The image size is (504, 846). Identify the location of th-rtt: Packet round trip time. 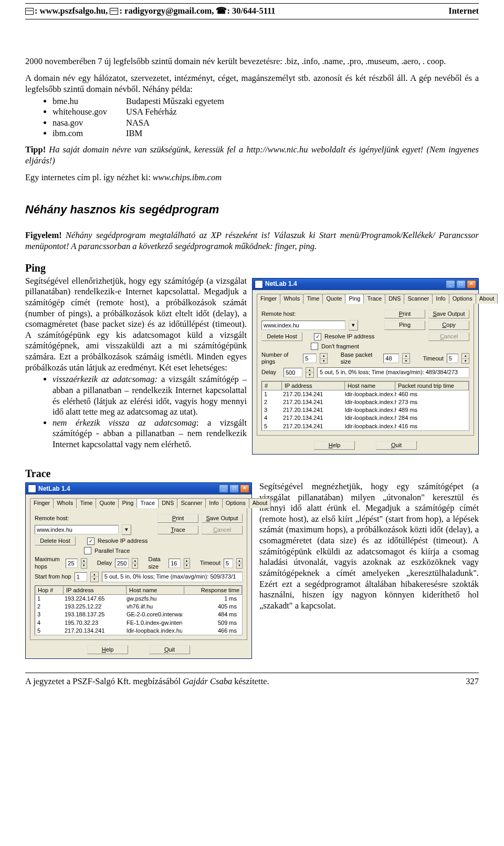
(432, 386).